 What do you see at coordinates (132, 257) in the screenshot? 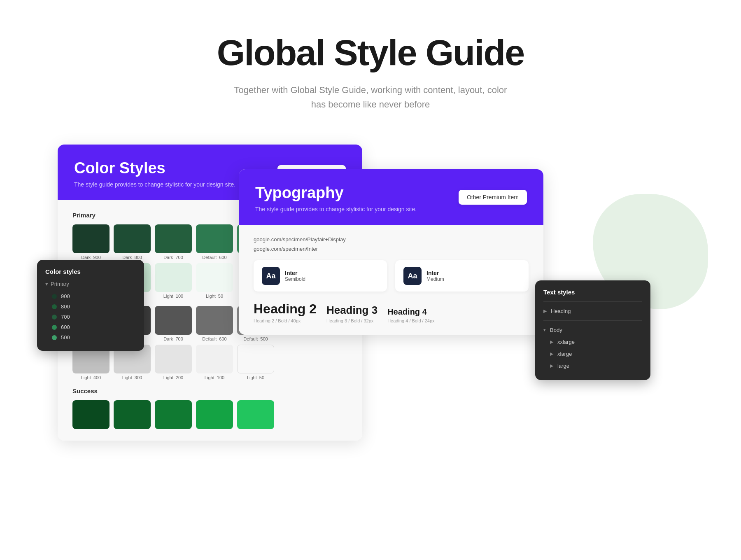
I see `swatch-label-p800: Dark 800` at bounding box center [132, 257].